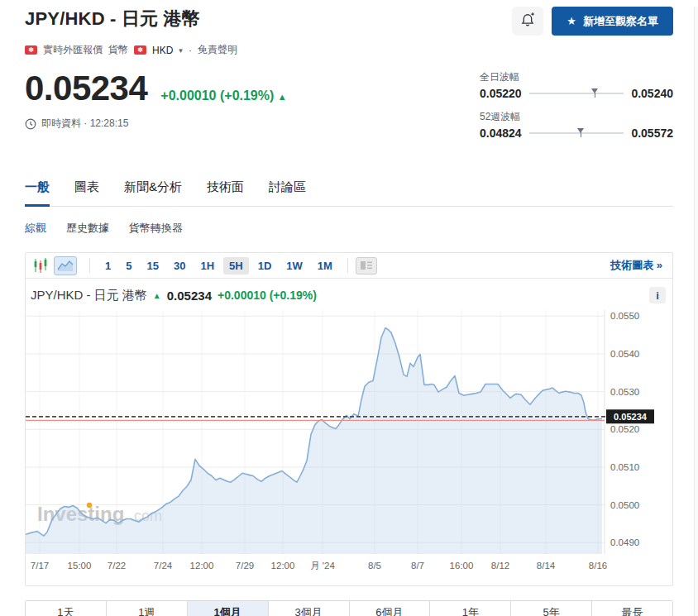 The width and height of the screenshot is (698, 616). Describe the element at coordinates (657, 295) in the screenshot. I see `info-icon: i` at that location.